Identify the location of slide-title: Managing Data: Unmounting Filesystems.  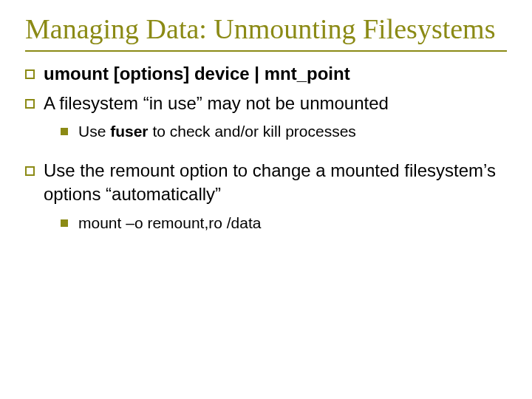
(266, 30).